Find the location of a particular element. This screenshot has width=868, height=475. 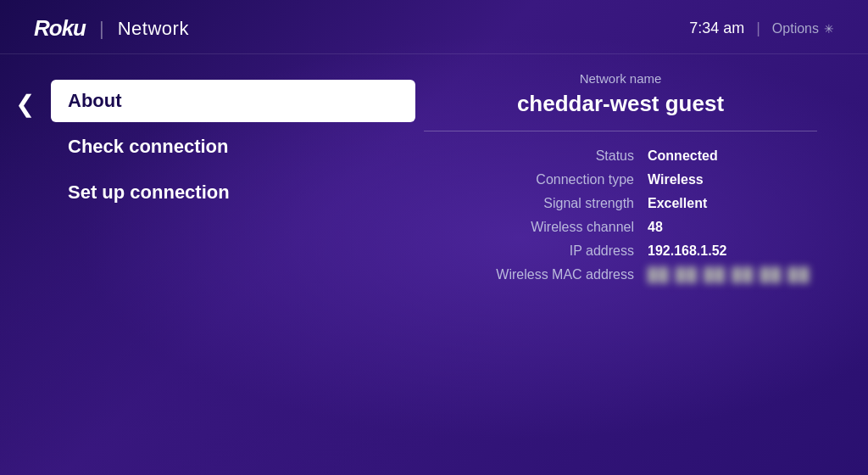

network-name-section: Network name cheddar-west guest is located at coordinates (620, 102).